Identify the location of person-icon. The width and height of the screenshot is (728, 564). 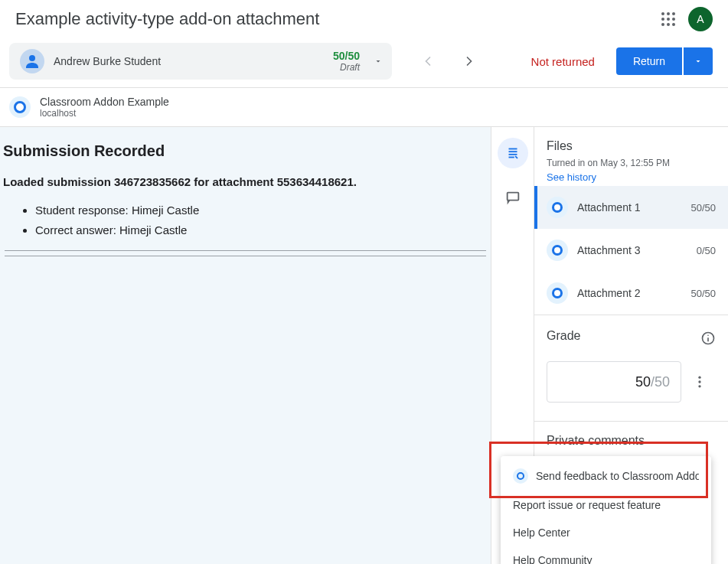
(32, 61).